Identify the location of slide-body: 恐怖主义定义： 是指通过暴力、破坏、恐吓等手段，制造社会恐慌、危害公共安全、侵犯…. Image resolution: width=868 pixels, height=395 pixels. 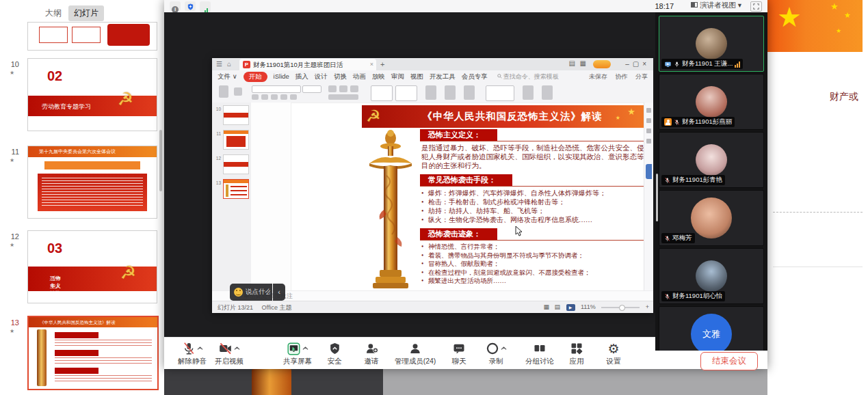
(532, 209).